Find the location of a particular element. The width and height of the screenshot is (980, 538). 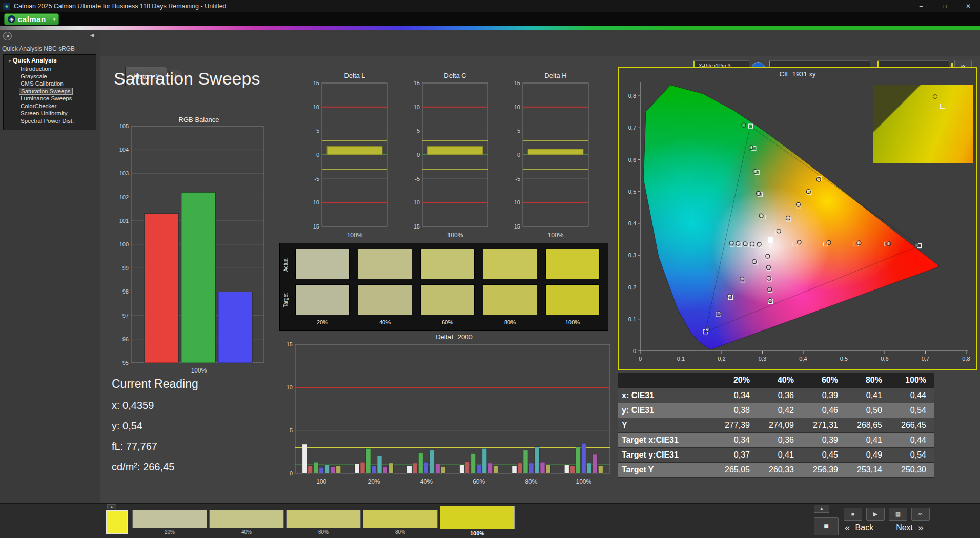

sidebar-item-luminance-sweeps: Luminance Sweeps is located at coordinates (46, 98).